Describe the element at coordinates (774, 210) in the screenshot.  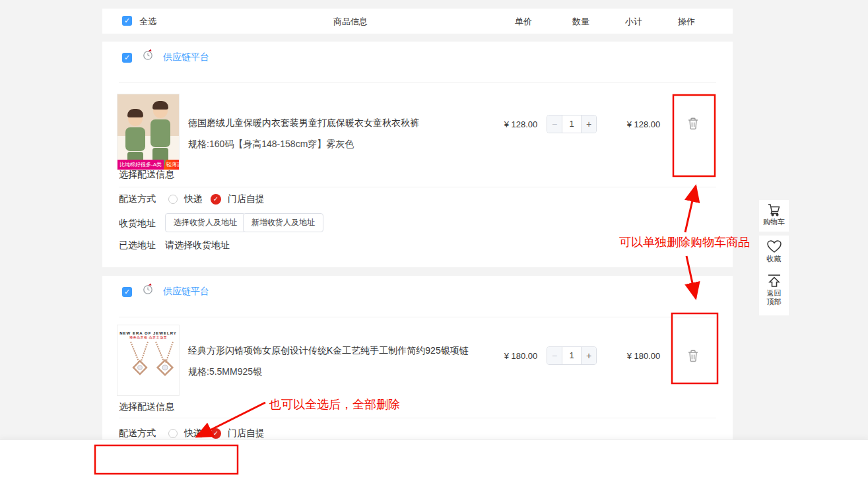
I see `cart-icon` at that location.